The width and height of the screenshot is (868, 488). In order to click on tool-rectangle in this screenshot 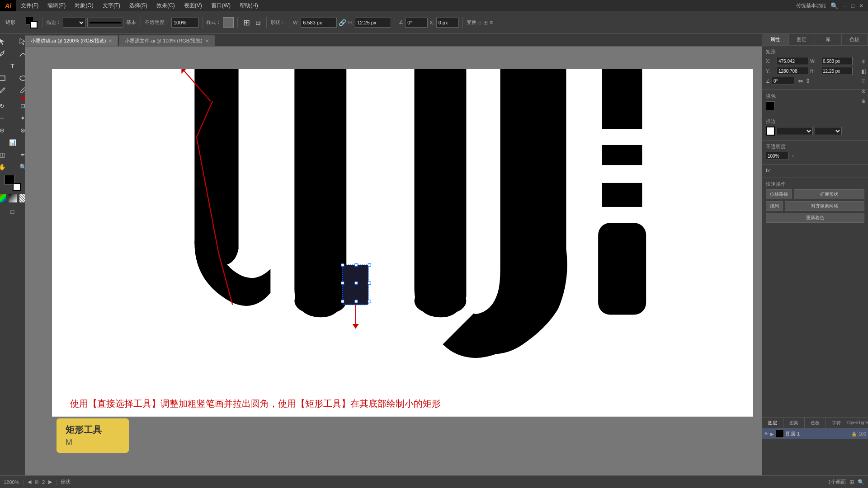, I will do `click(6, 78)`.